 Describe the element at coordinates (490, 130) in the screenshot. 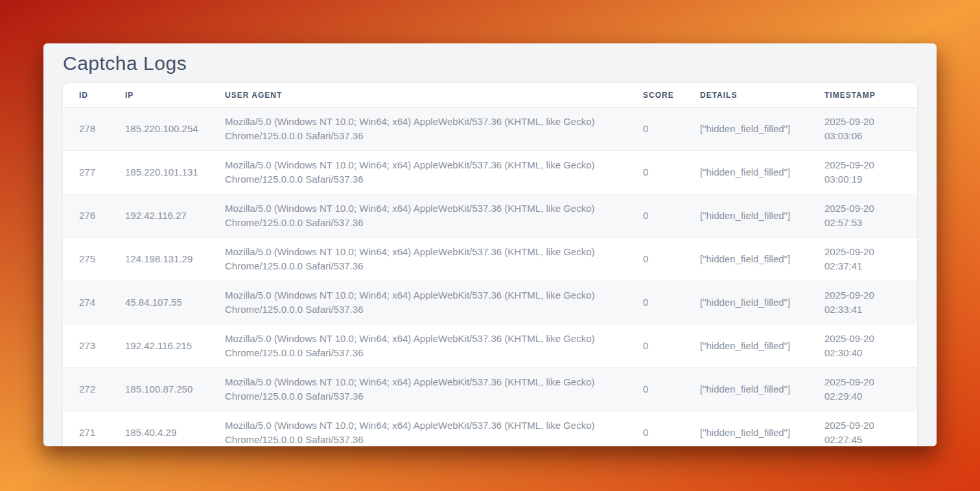

I see `table-row: 278185.220.100.254Mozilla/5.0 (Windows N…` at that location.